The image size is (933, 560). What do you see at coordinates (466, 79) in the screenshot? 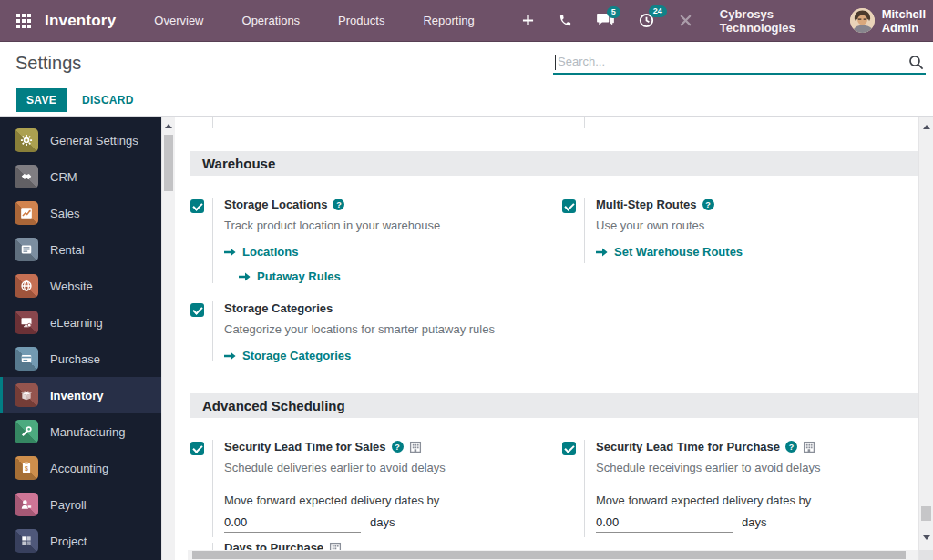
I see `control-panel: Settings SAVE DISCARD` at bounding box center [466, 79].